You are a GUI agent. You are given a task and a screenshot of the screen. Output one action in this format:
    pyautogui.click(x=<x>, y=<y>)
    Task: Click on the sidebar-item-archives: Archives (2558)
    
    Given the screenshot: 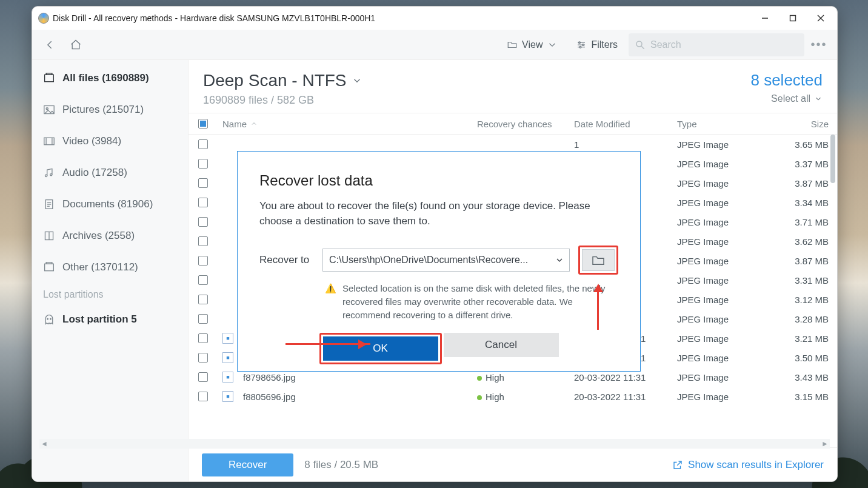 What is the action you would take?
    pyautogui.click(x=110, y=236)
    